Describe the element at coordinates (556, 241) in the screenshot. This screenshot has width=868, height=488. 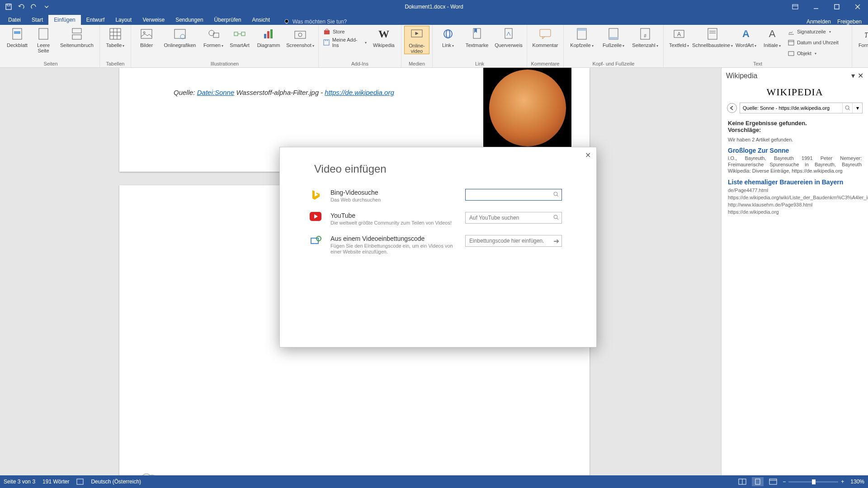
I see `embed-go-icon: ➜` at that location.